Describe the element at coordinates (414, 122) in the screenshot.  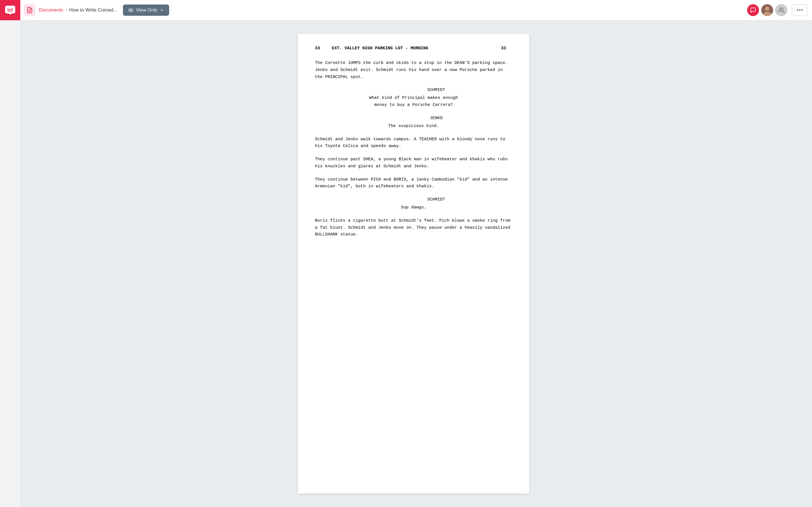
I see `dialogue-block-2: JENKO The suspicious kind.` at that location.